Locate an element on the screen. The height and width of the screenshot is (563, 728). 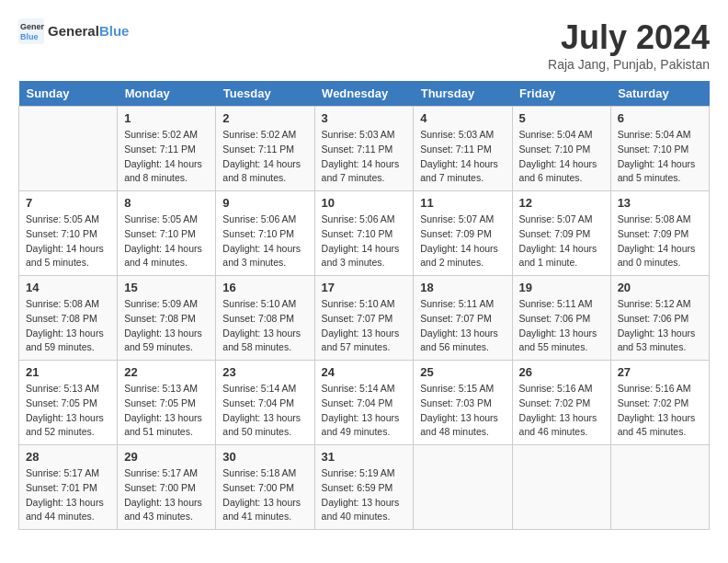
day-number: 10 is located at coordinates (364, 202).